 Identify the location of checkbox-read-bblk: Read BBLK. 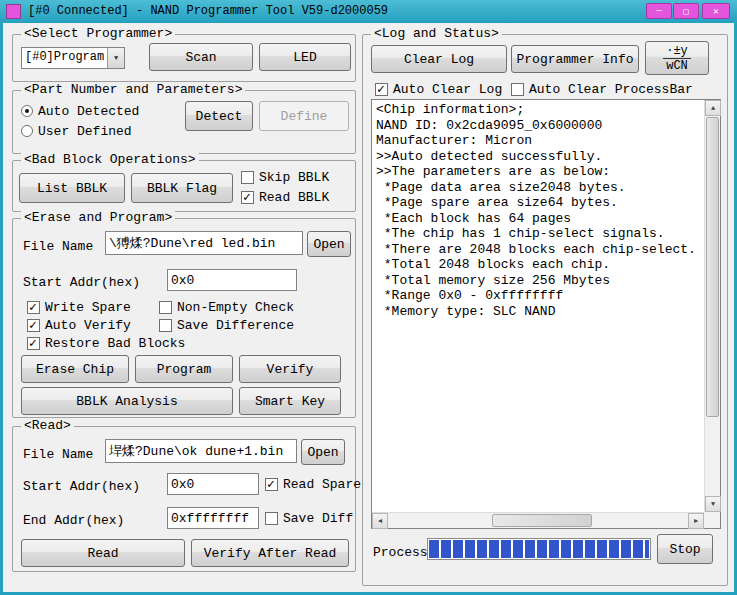
(285, 197).